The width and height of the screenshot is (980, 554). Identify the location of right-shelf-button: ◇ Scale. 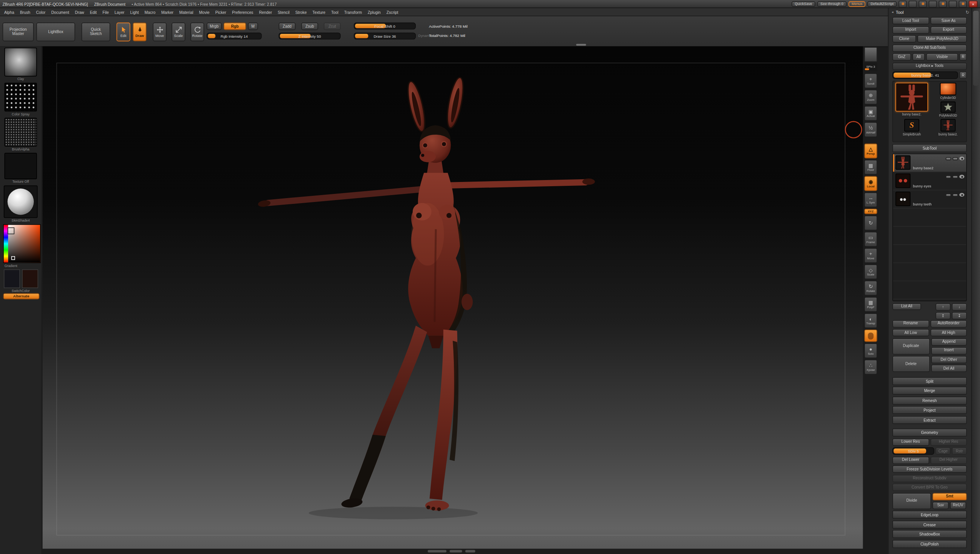
(871, 272).